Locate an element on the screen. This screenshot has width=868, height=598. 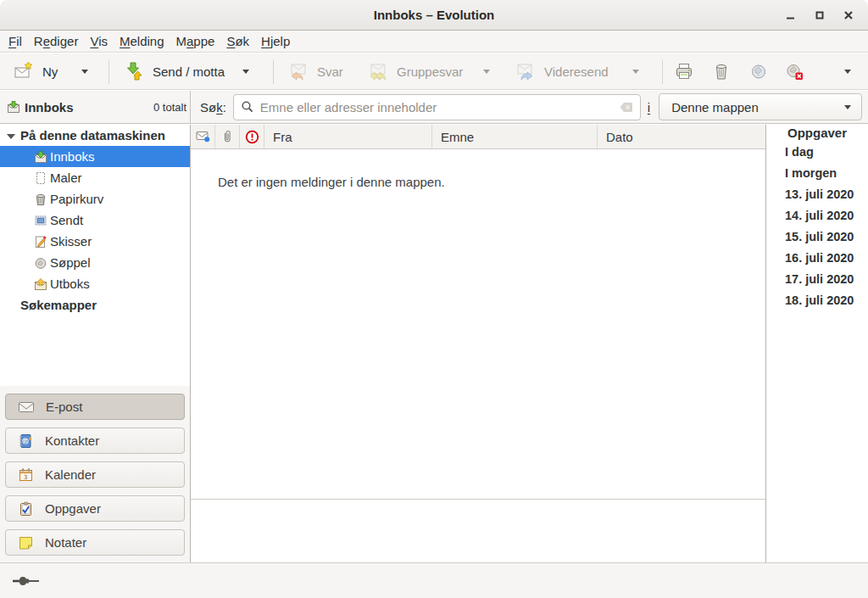
folder-sendt: Sendt is located at coordinates (95, 221).